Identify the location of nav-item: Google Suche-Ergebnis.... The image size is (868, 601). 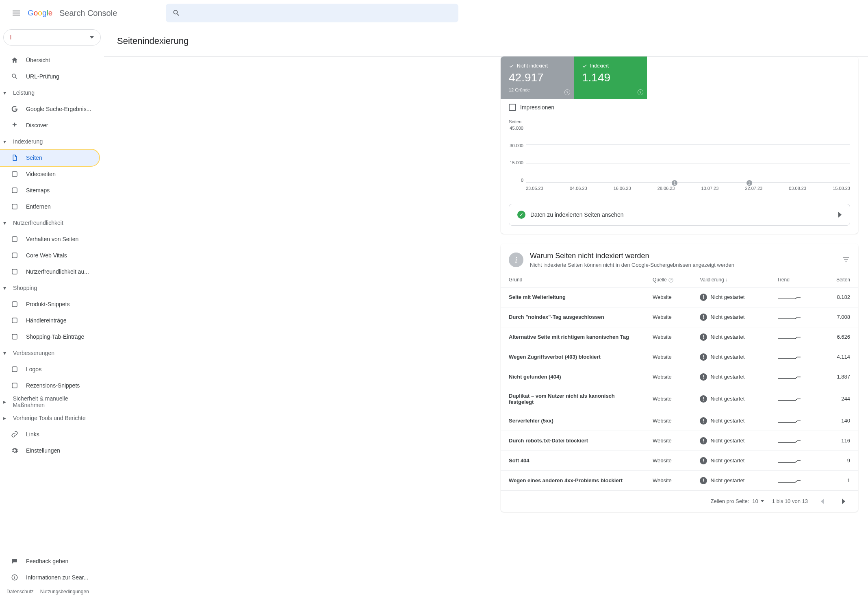
(50, 109).